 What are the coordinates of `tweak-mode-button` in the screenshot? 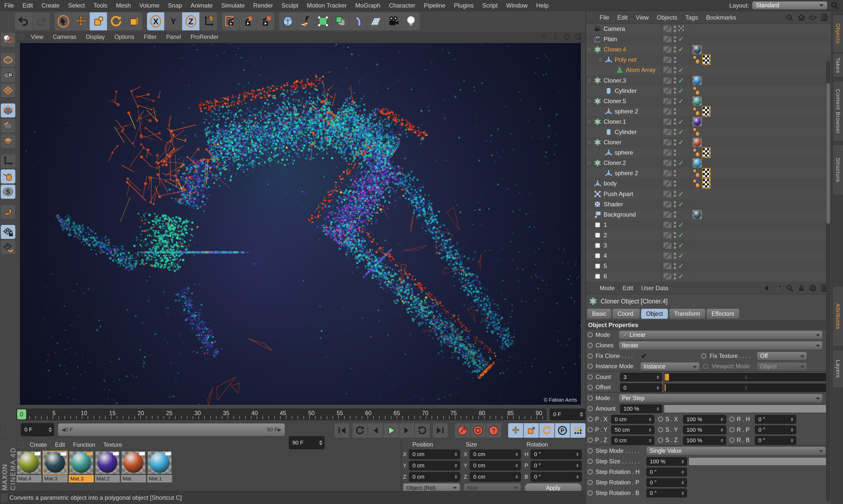 It's located at (8, 177).